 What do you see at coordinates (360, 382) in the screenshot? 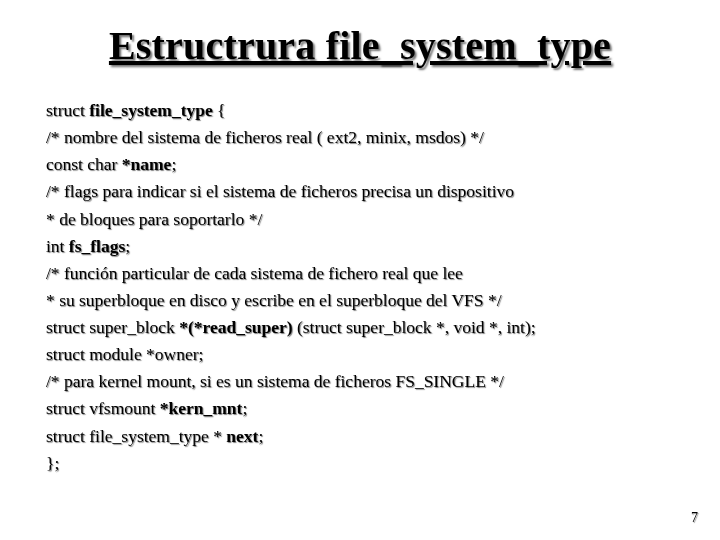
I see `code-line: /* para kernel mount, si es un sistema d…` at bounding box center [360, 382].